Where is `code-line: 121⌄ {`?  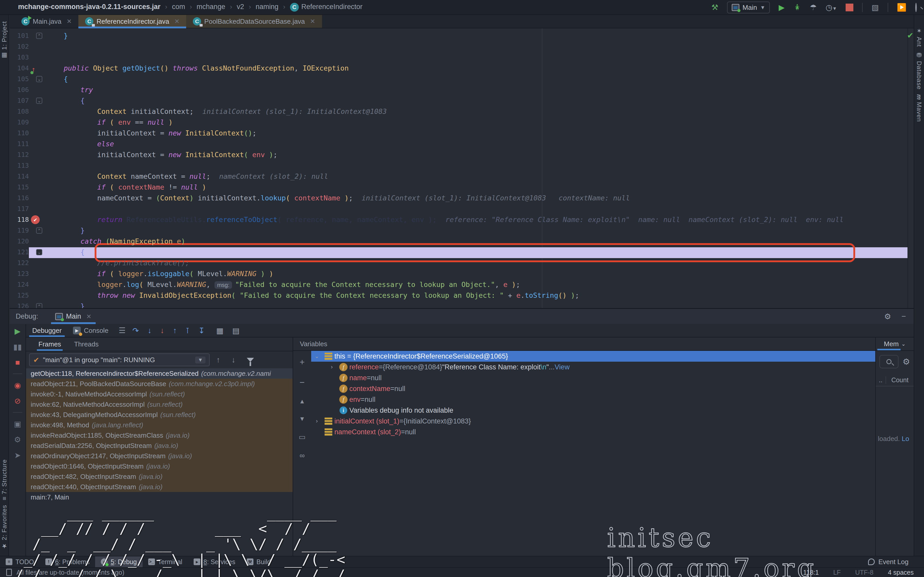
code-line: 121⌄ { is located at coordinates (459, 252).